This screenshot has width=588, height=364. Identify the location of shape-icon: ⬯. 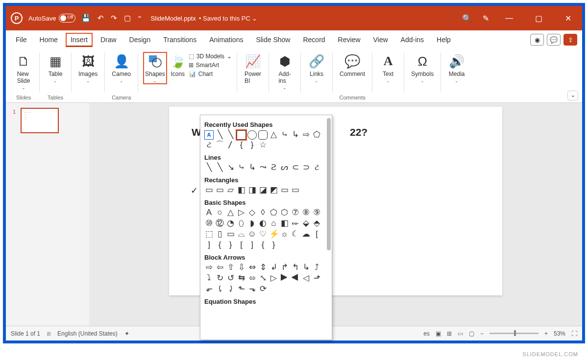
(241, 223).